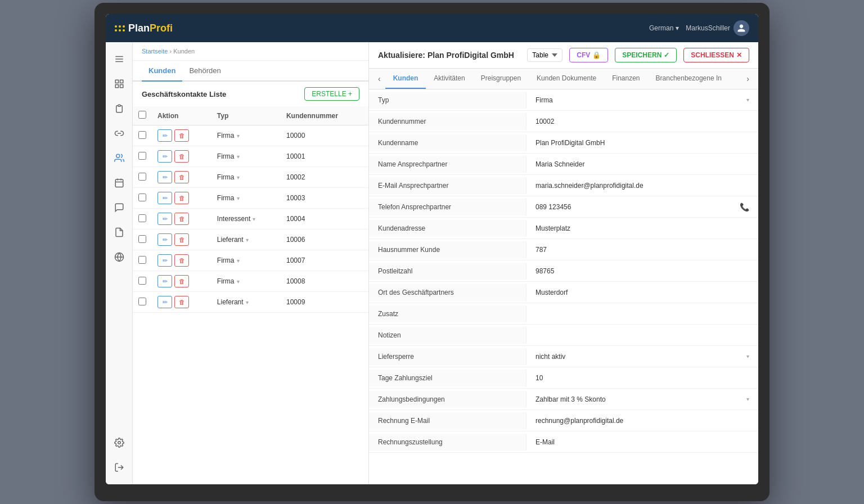  What do you see at coordinates (182, 177) in the screenshot?
I see `action-buttons-2: ✏ 🗑` at bounding box center [182, 177].